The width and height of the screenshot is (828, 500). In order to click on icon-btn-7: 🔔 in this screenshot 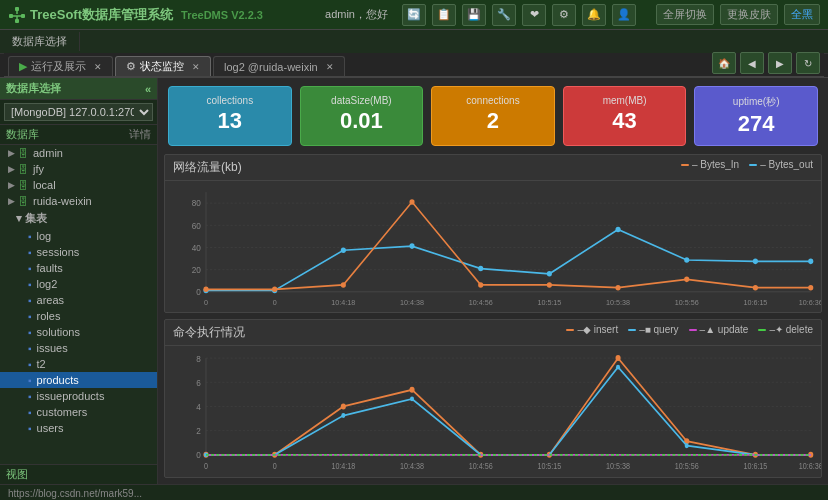, I will do `click(594, 15)`.